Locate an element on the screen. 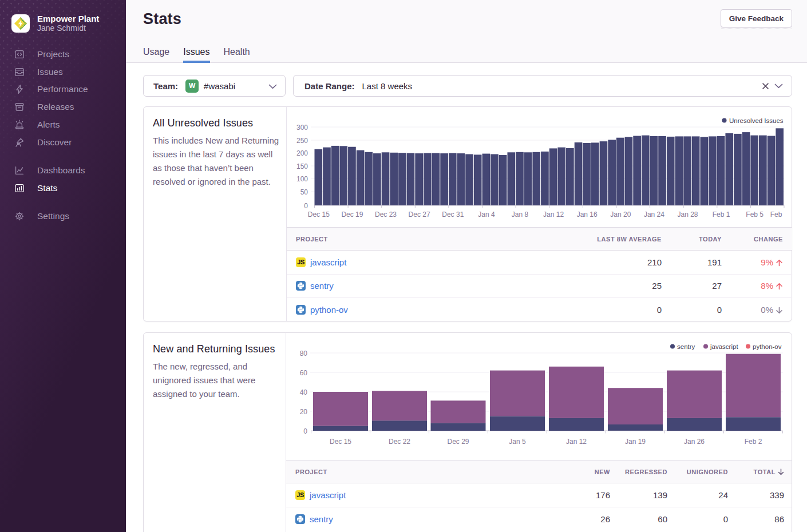 The height and width of the screenshot is (532, 807). svg-text: Feb 5 is located at coordinates (754, 215).